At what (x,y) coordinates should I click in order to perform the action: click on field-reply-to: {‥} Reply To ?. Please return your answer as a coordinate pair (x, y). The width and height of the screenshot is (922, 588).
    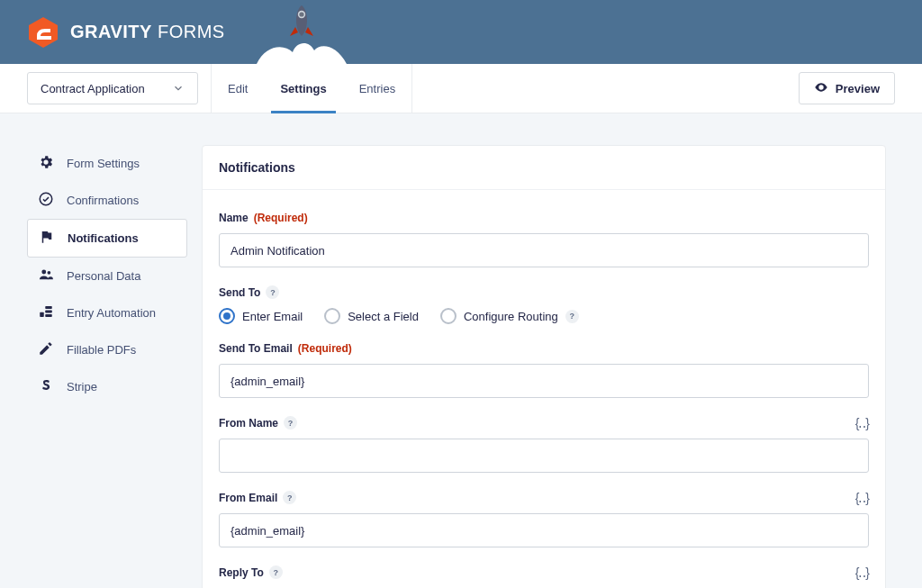
    Looking at the image, I should click on (544, 576).